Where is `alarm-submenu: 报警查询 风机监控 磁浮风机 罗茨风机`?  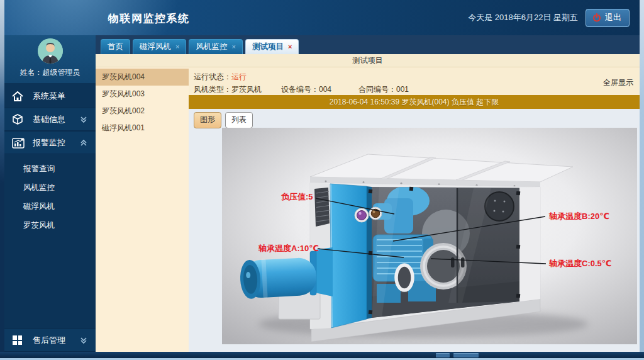
alarm-submenu: 报警查询 风机监控 磁浮风机 罗茨风机 is located at coordinates (50, 194).